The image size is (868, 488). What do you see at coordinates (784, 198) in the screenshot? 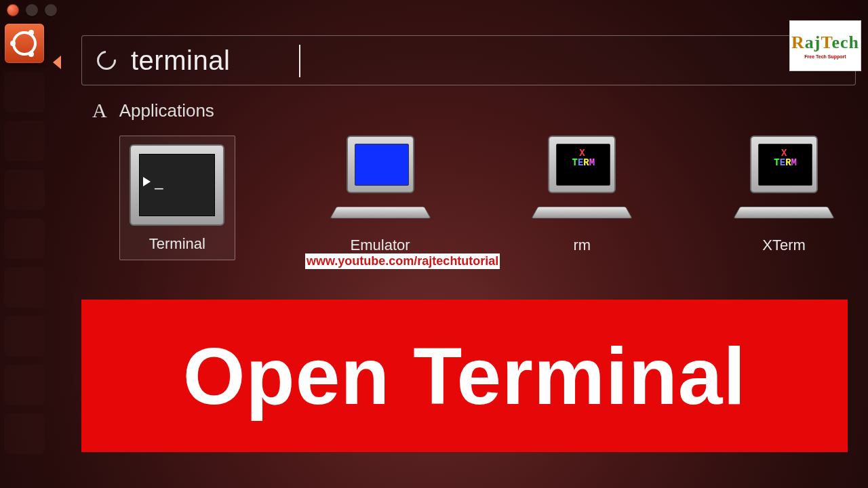
I see `result-xterm: X TERM XTerm` at bounding box center [784, 198].